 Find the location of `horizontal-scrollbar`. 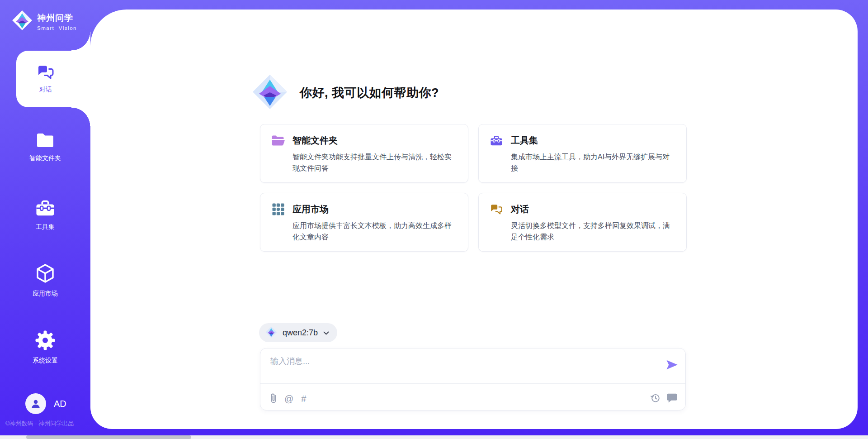

horizontal-scrollbar is located at coordinates (434, 437).